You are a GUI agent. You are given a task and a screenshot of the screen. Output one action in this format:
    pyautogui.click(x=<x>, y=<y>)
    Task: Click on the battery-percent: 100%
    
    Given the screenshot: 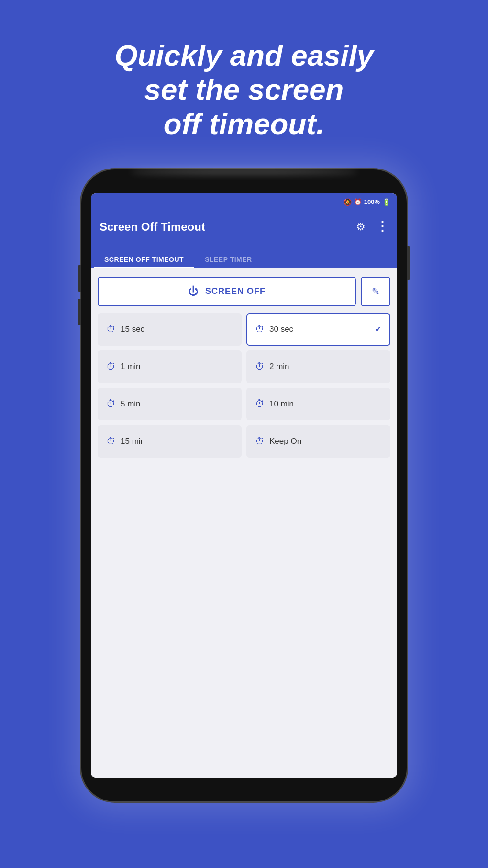 What is the action you would take?
    pyautogui.click(x=372, y=202)
    